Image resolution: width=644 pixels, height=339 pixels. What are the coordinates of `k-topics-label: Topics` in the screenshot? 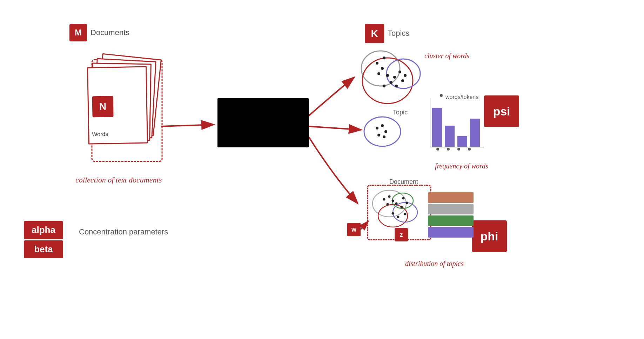 It's located at (398, 33).